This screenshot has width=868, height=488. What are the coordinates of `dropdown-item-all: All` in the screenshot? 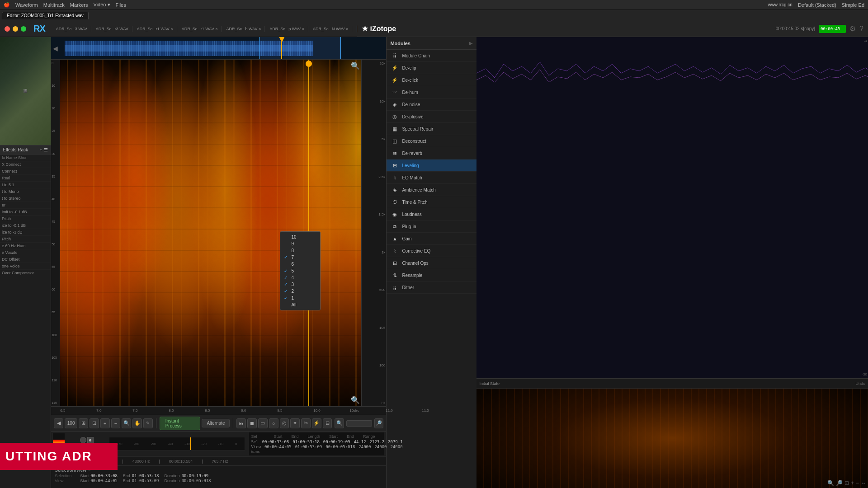 It's located at (300, 305).